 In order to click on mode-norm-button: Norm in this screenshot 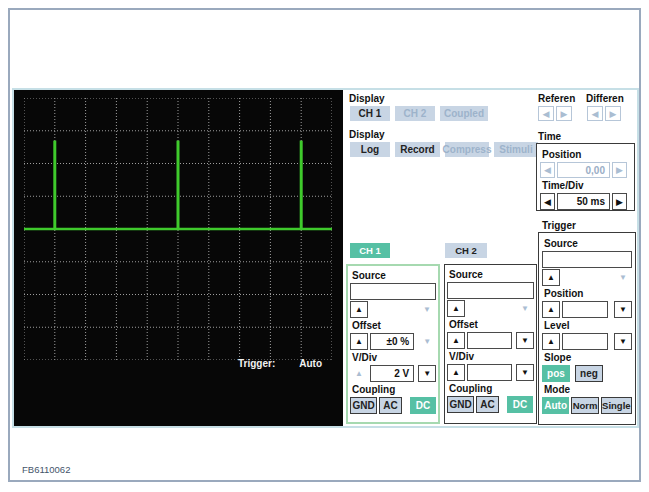, I will do `click(584, 406)`.